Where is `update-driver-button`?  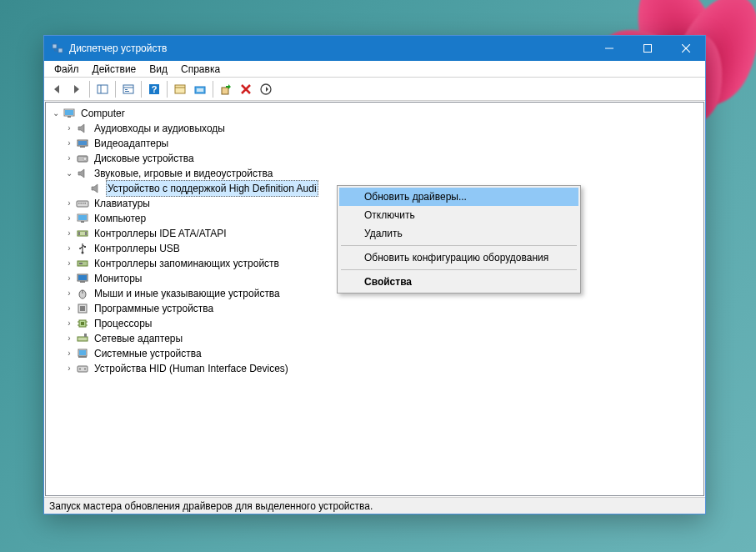
update-driver-button is located at coordinates (226, 89).